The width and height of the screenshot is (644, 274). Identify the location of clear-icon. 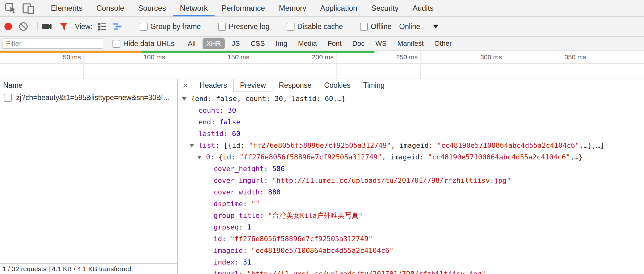
(23, 27).